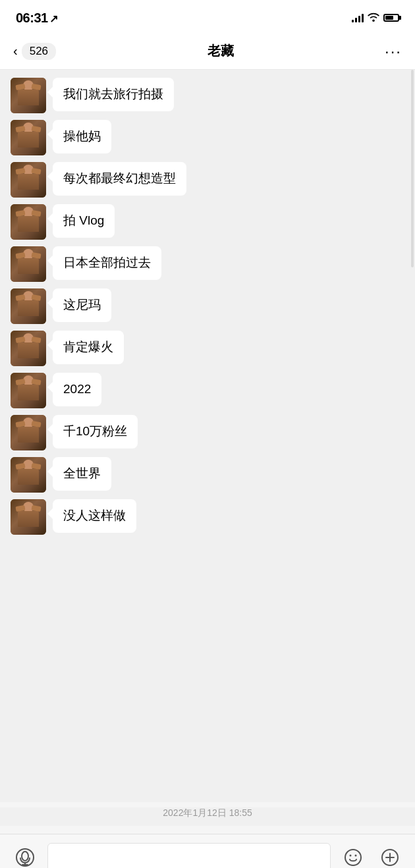 The height and width of the screenshot is (868, 415). What do you see at coordinates (34, 51) in the screenshot?
I see `back-button: ‹ 526` at bounding box center [34, 51].